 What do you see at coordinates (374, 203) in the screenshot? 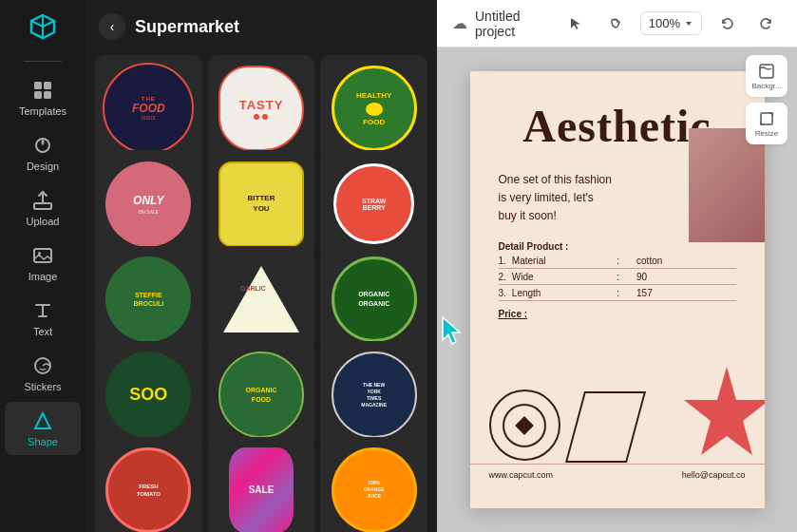
I see `sticker-item-6: STRAW BERRY` at bounding box center [374, 203].